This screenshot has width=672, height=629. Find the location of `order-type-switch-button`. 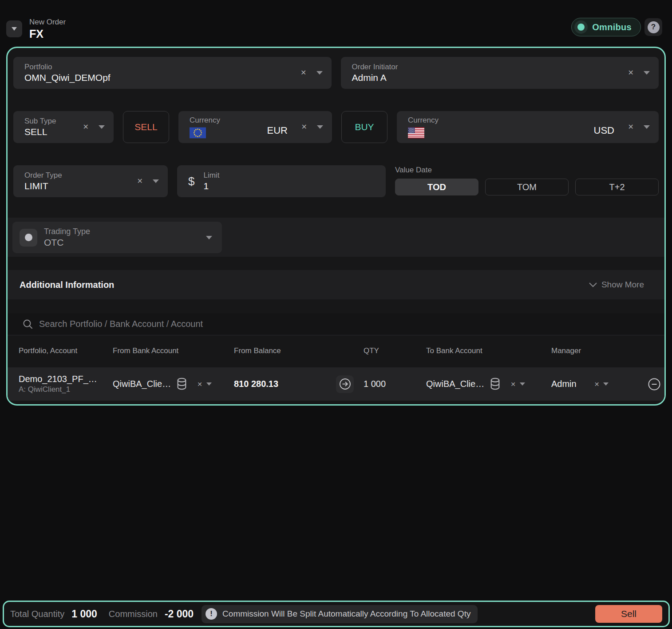

order-type-switch-button is located at coordinates (14, 29).